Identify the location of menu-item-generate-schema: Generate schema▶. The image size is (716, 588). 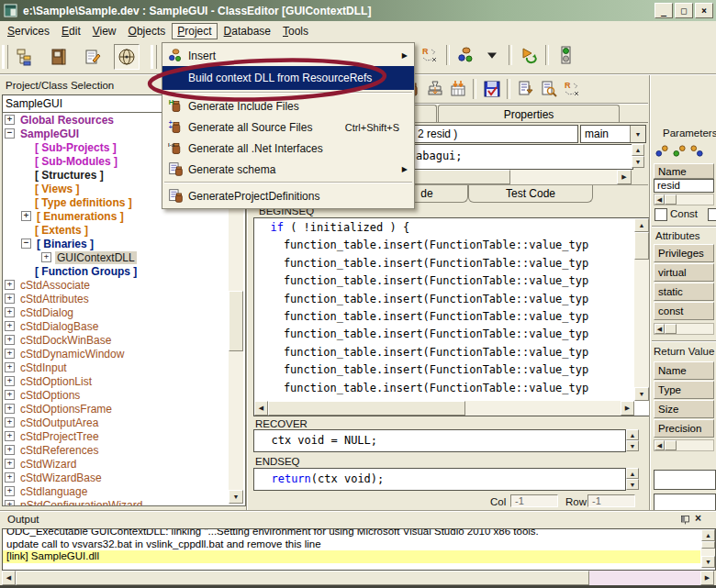
(288, 169).